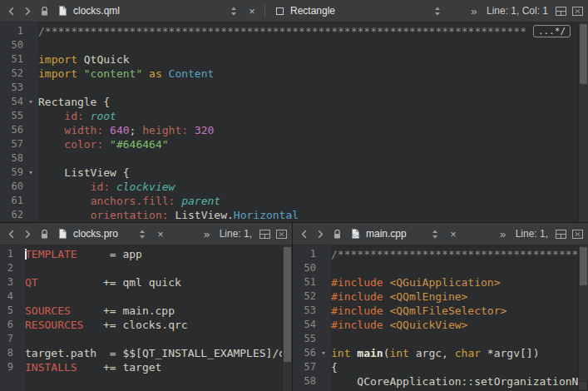 The width and height of the screenshot is (588, 391). Describe the element at coordinates (148, 11) in the screenshot. I see `open-document-selector: clocks.qml` at that location.